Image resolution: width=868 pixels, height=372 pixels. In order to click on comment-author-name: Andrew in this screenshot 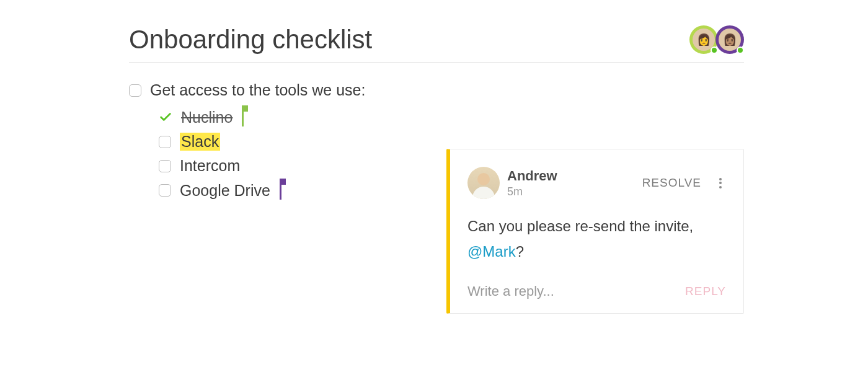, I will do `click(532, 176)`.